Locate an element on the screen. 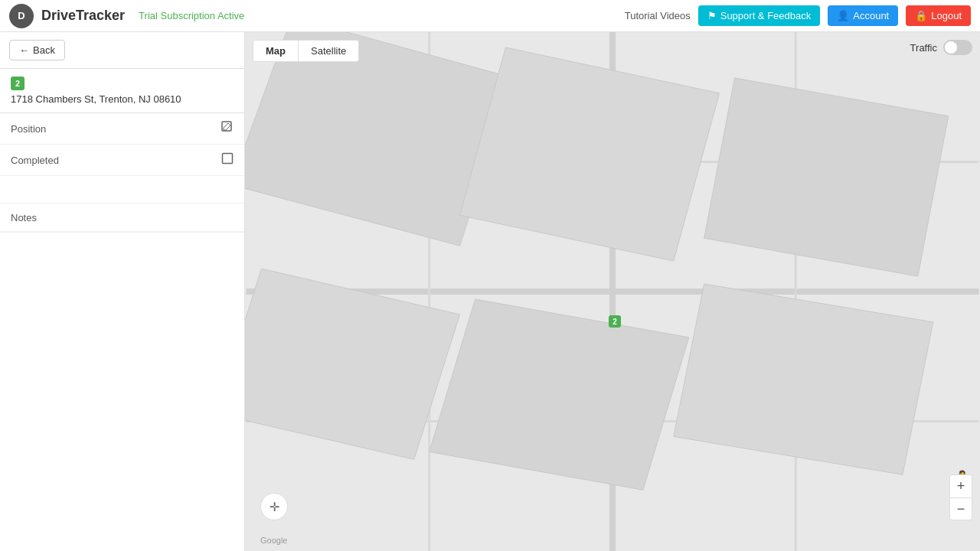  map-compass-button: ✛ is located at coordinates (274, 507).